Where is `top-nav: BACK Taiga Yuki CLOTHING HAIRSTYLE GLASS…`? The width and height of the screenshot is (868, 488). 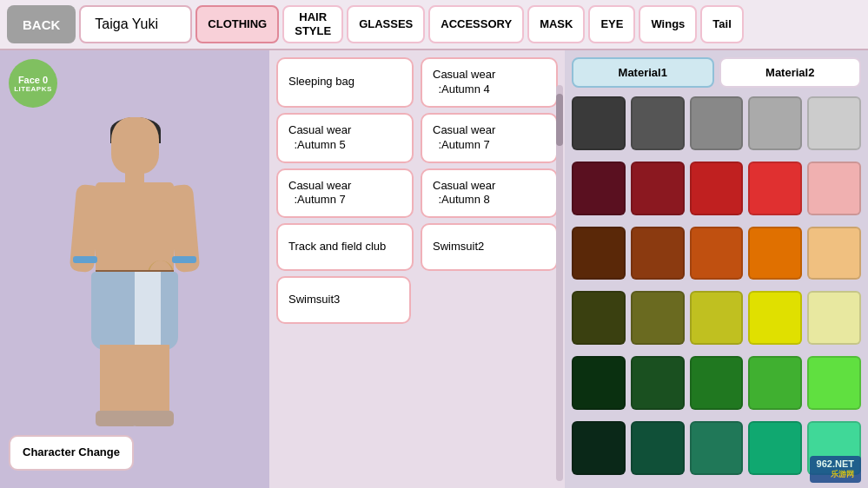
top-nav: BACK Taiga Yuki CLOTHING HAIRSTYLE GLASS… is located at coordinates (434, 25).